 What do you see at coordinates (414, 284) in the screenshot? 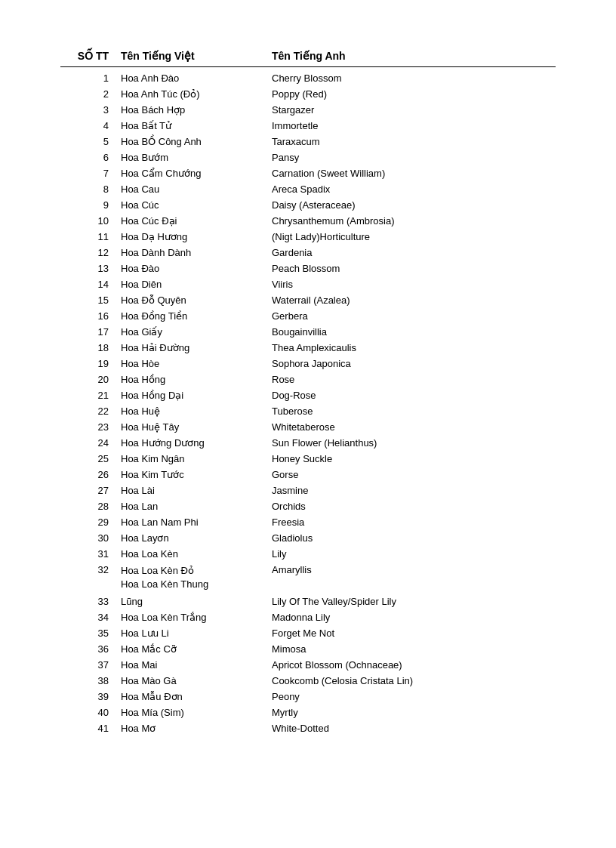
I see `row-english: Viiris` at bounding box center [414, 284].